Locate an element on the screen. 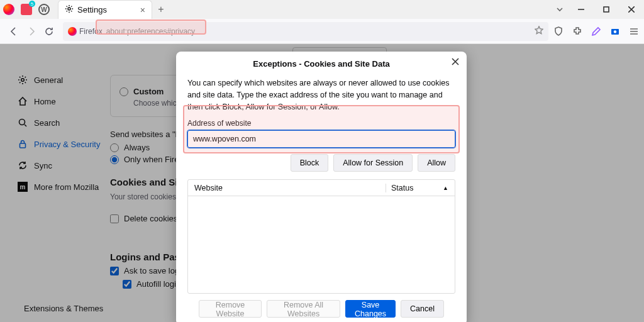 Image resolution: width=644 pixels, height=322 pixels. allow-session-button: Allow for Session is located at coordinates (373, 163).